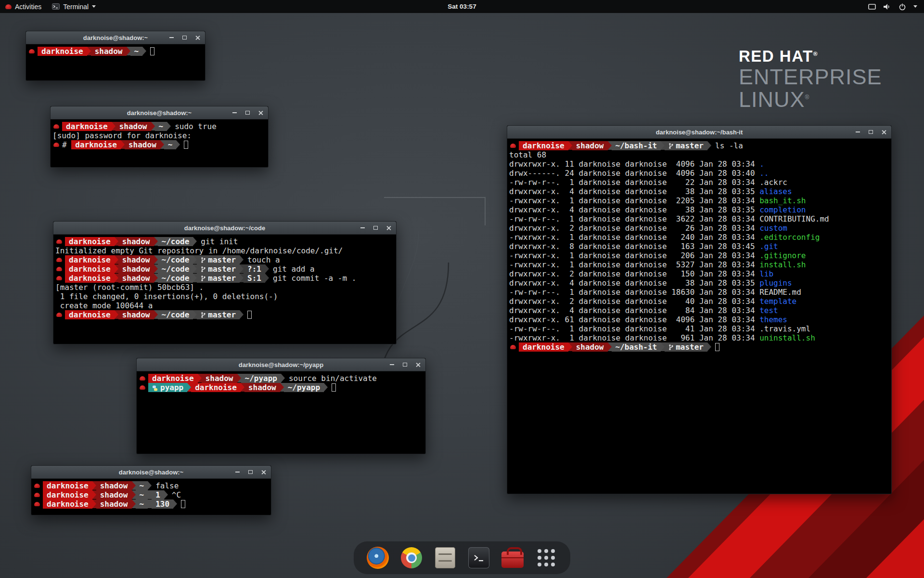  I want to click on terminal-line: drwxrwxr-x. 4 darknoise darknoise 38 Jan…, so click(699, 192).